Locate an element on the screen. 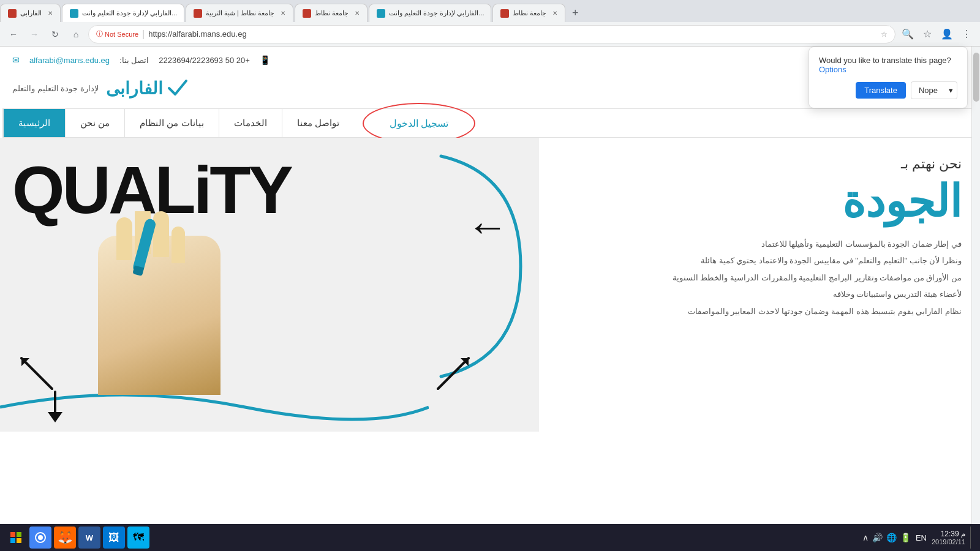 This screenshot has width=980, height=551. info-icon: ⓘ is located at coordinates (99, 34).